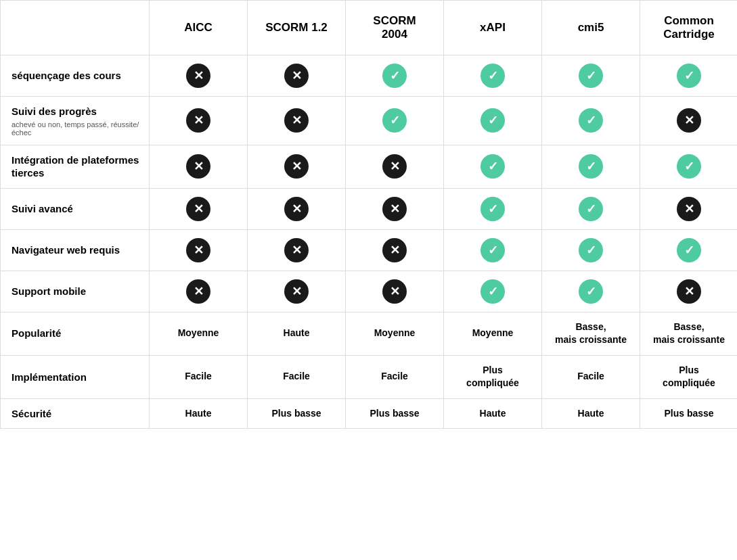 The height and width of the screenshot is (560, 737). I want to click on cell-cc: Pluscompliquée, so click(689, 377).